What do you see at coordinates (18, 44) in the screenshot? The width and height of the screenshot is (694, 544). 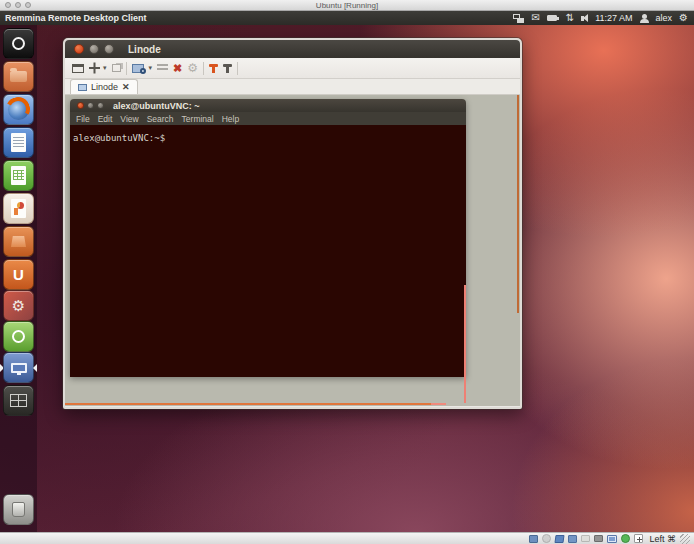 I see `ubuntu-dash-icon` at bounding box center [18, 44].